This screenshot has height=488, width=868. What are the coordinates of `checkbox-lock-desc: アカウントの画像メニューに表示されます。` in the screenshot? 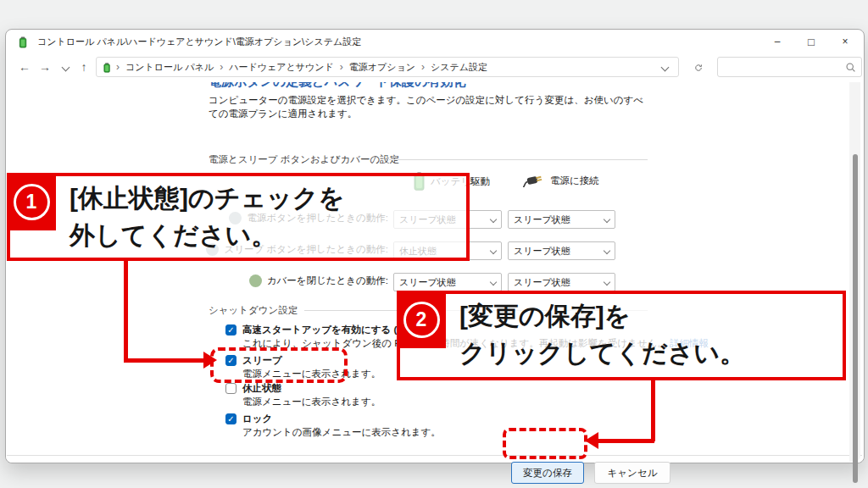 It's located at (342, 432).